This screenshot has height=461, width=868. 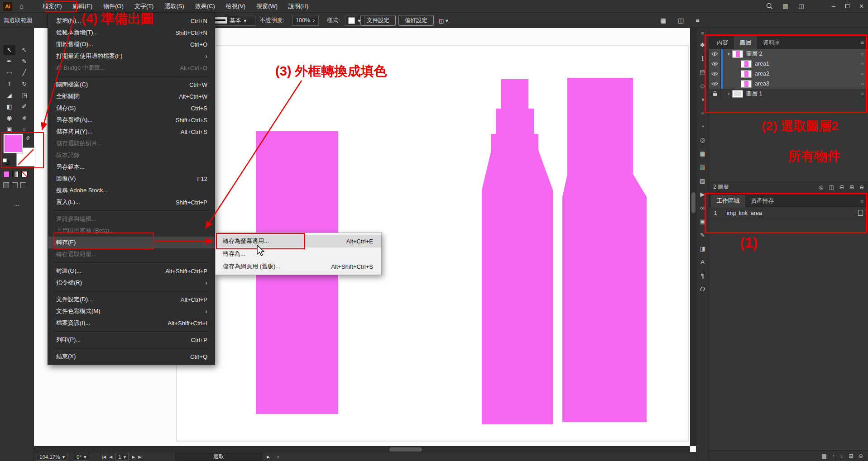 I want to click on tab-asset-export: 資產轉存, so click(x=762, y=201).